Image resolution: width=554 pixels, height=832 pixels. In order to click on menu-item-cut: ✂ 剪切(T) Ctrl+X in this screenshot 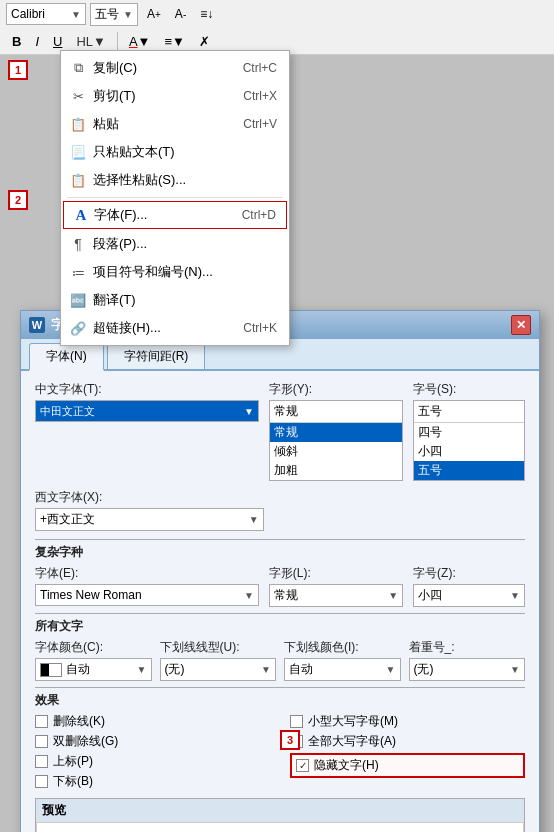, I will do `click(175, 96)`.